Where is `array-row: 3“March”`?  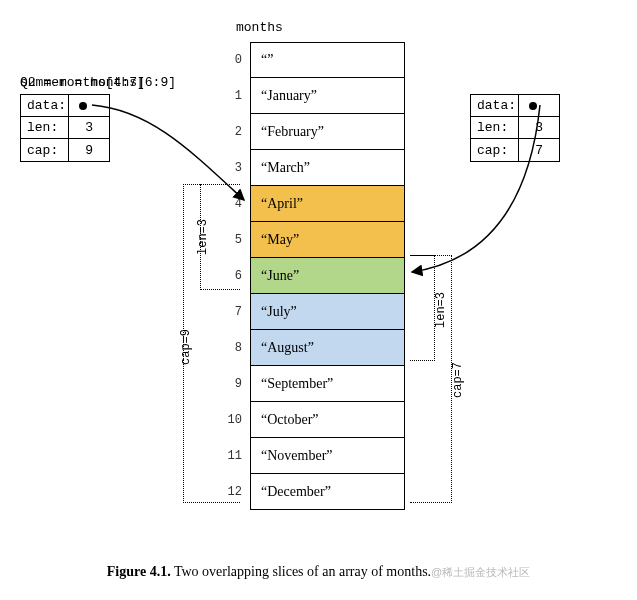
array-row: 3“March” is located at coordinates (312, 168).